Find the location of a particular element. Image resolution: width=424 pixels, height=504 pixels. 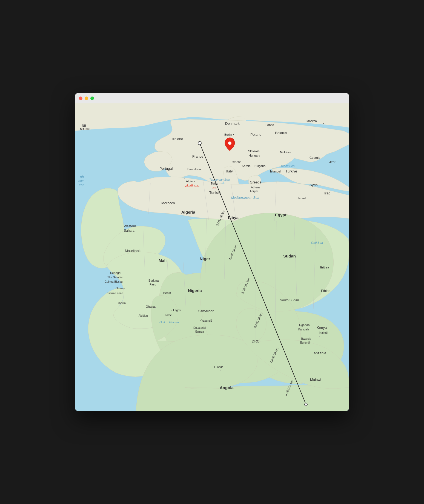

fullscreen-button is located at coordinates (92, 98).